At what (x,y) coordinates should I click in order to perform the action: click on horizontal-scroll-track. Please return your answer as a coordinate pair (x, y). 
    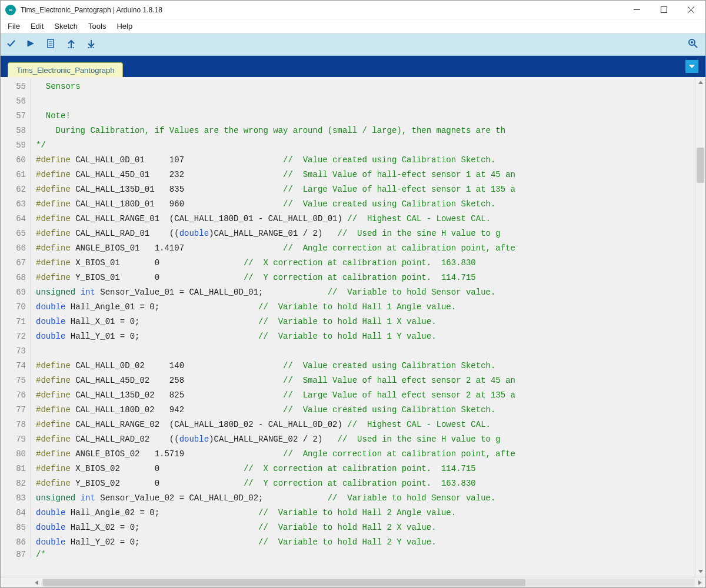
    Looking at the image, I should click on (368, 583).